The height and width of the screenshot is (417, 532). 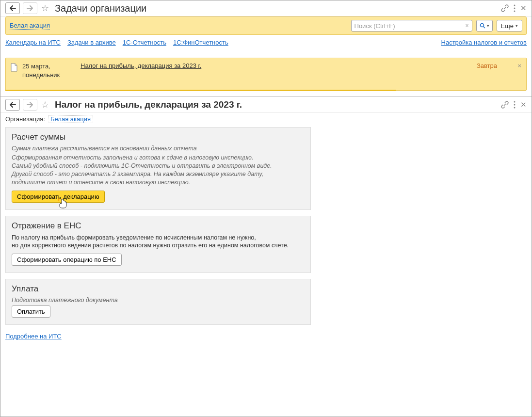 I want to click on org-value-link: Белая акация, so click(x=71, y=119).